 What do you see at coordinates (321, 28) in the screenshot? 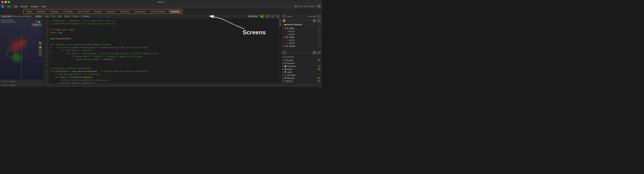
I see `render-a-cells: ▷` at bounding box center [321, 28].